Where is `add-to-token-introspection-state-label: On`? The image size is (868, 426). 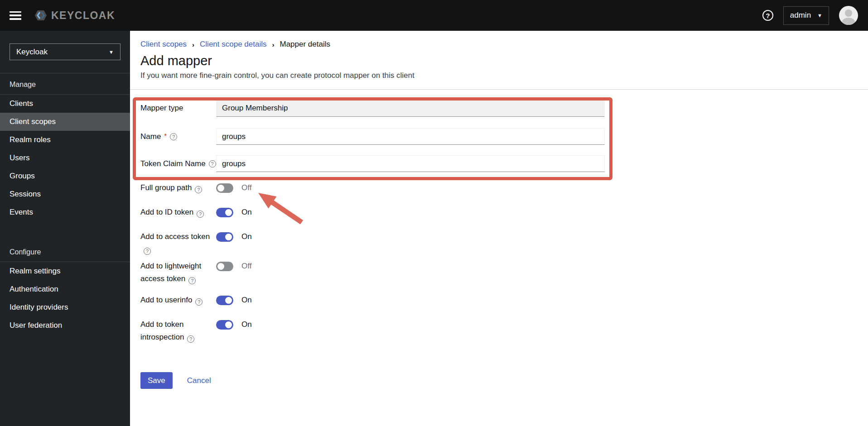
add-to-token-introspection-state-label: On is located at coordinates (246, 325).